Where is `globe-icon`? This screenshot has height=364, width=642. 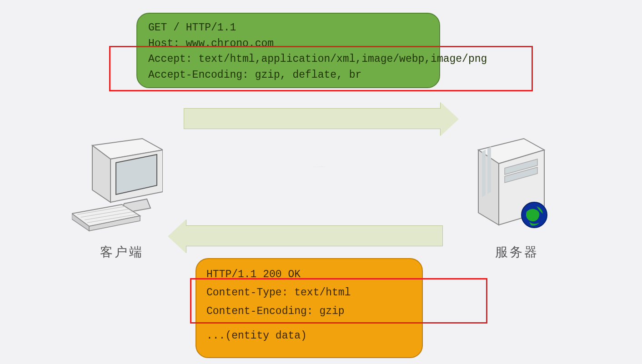
globe-icon is located at coordinates (534, 215).